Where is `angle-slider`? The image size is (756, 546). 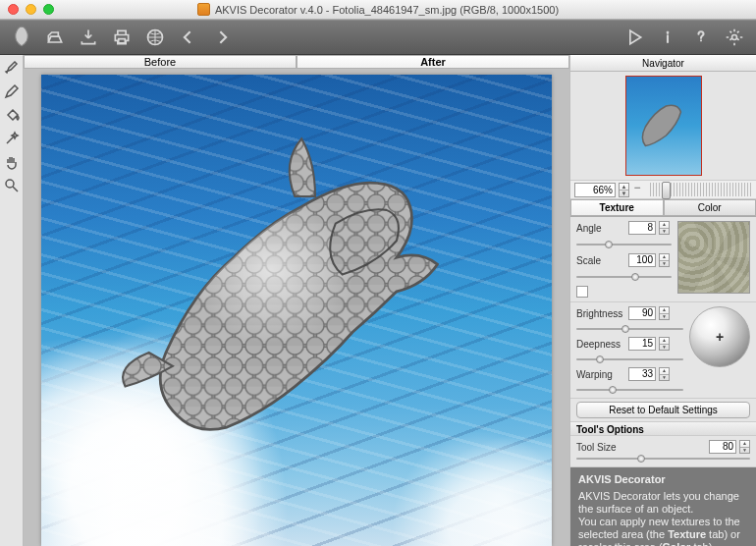 angle-slider is located at coordinates (624, 245).